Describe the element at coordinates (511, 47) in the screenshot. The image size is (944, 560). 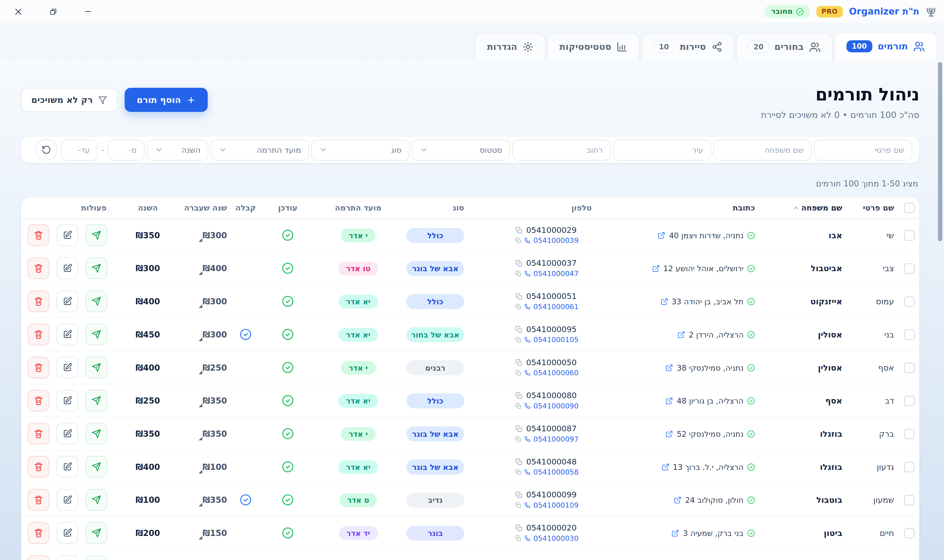
I see `tab-settings: הגדרות` at that location.